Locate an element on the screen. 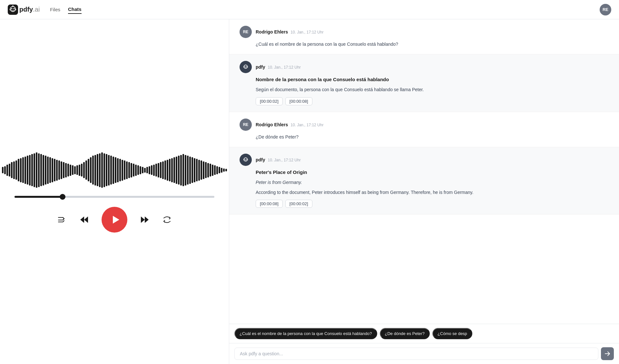  play-button is located at coordinates (114, 220).